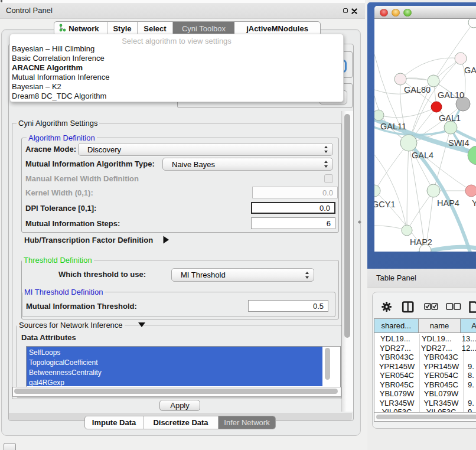  Describe the element at coordinates (385, 204) in the screenshot. I see `svg-text: GCY1` at that location.